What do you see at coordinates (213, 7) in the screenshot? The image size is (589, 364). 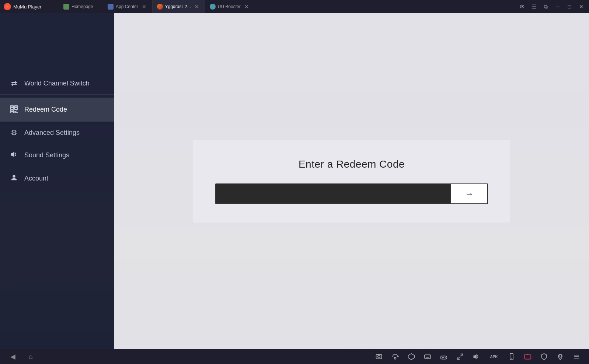 I see `uubooster-icon` at bounding box center [213, 7].